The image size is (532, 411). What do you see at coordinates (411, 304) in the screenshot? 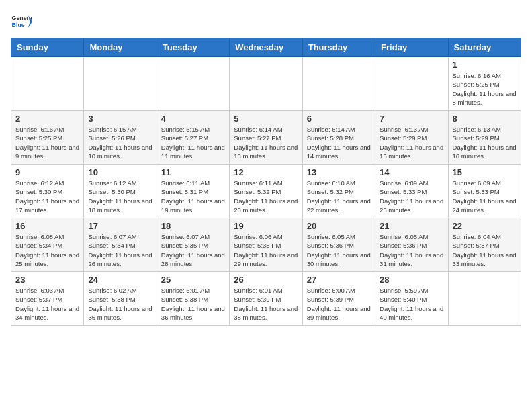
I see `day-info: Sunrise: 5:59 AM Sunset: 5:40 PM Dayligh…` at bounding box center [411, 304].